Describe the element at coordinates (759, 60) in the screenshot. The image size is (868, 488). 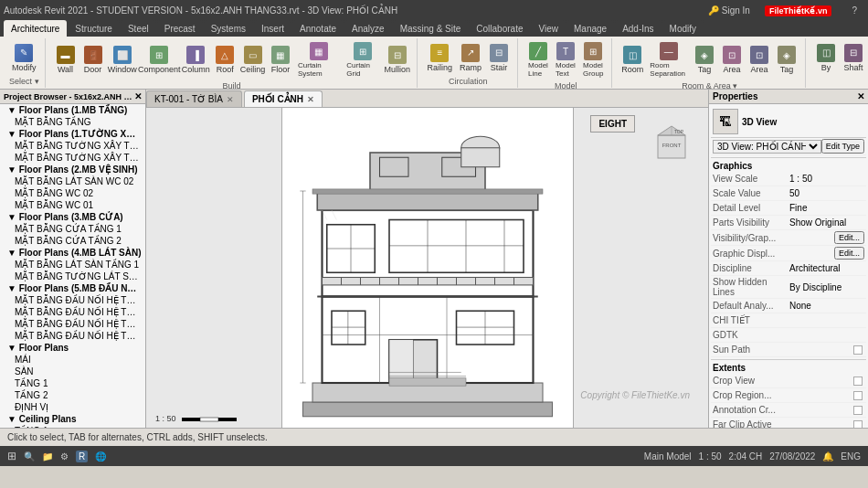
I see `ribbon-btn-area-boundary: ⊡ Area` at that location.